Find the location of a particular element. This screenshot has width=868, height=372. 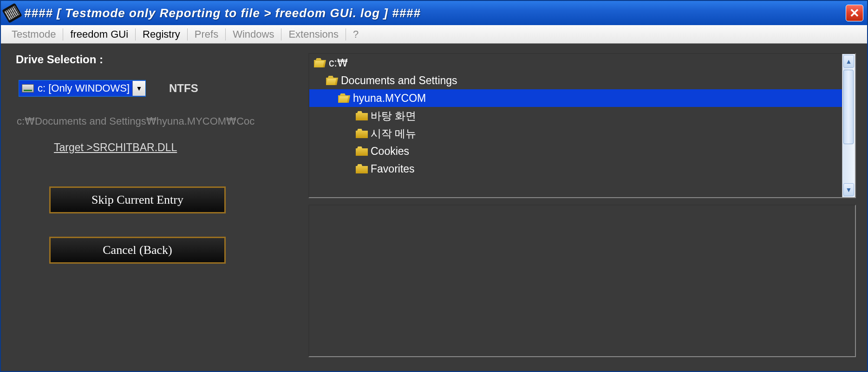

titlebar: #### [ Testmode only Reporting to file >… is located at coordinates (434, 13).